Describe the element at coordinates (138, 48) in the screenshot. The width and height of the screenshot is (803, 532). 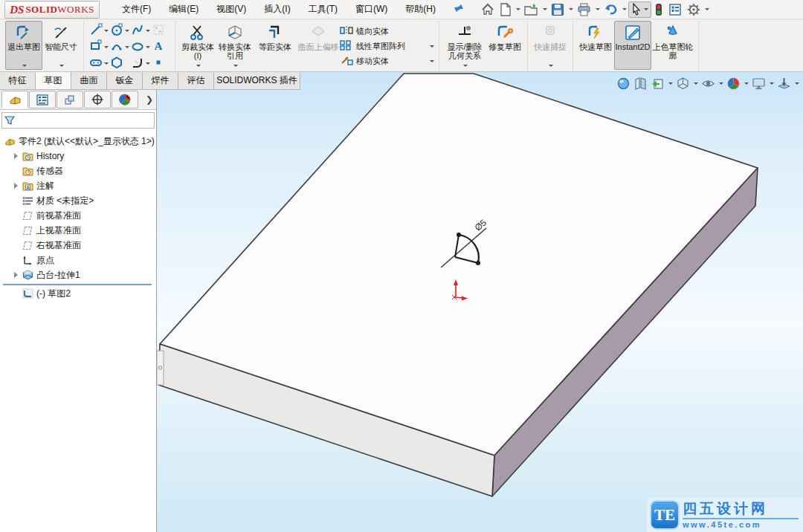
I see `ellipse-tool-icon` at that location.